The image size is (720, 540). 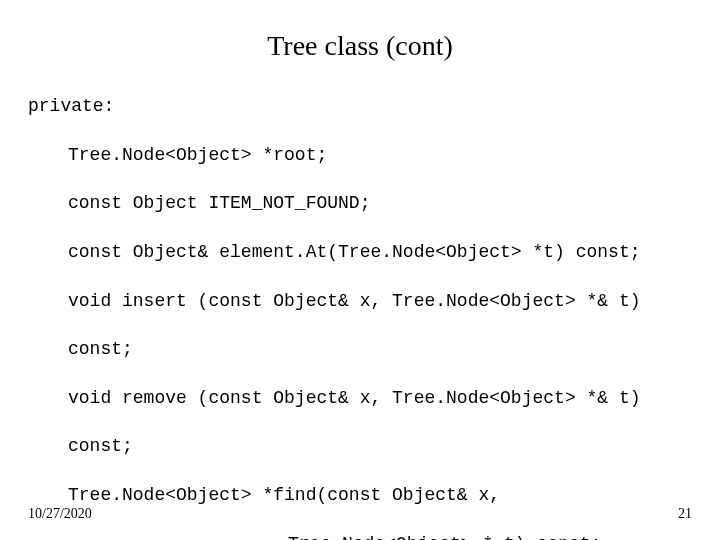 What do you see at coordinates (380, 155) in the screenshot?
I see `code-line: Tree.Node<Object> *root;` at bounding box center [380, 155].